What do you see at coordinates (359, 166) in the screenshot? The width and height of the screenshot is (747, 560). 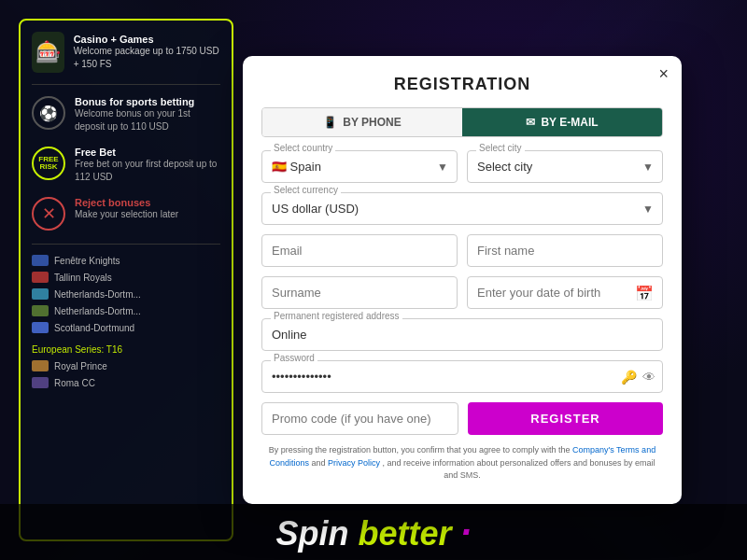 I see `country-group: Select country 🇪🇸 Spain ▼` at bounding box center [359, 166].